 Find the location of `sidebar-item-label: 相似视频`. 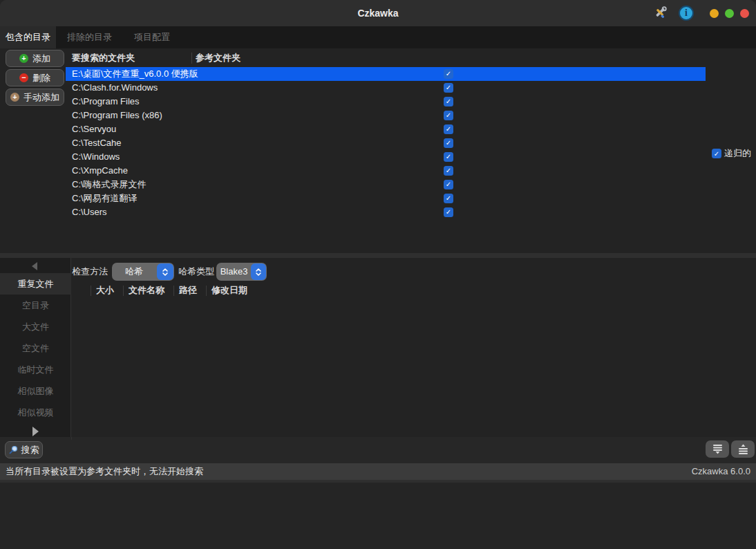

sidebar-item-label: 相似视频 is located at coordinates (36, 412).